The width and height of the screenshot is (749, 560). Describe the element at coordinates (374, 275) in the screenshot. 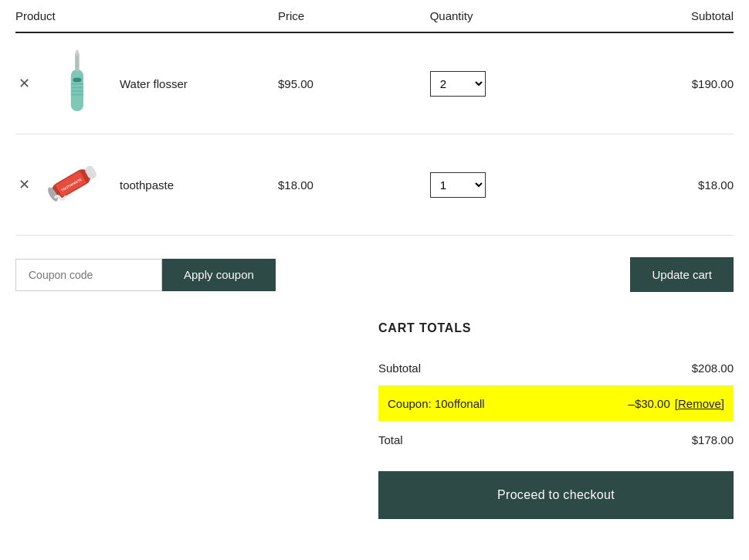

I see `coupon-update-row: Apply coupon Update cart` at that location.